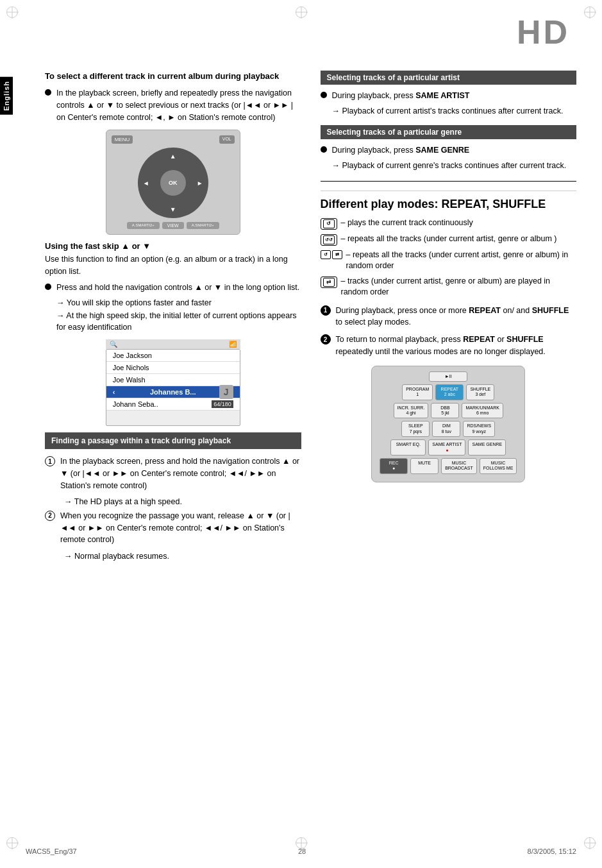 This screenshot has height=868, width=602. Describe the element at coordinates (415, 429) in the screenshot. I see `sleep-key: SLEEP7 pqrs` at that location.